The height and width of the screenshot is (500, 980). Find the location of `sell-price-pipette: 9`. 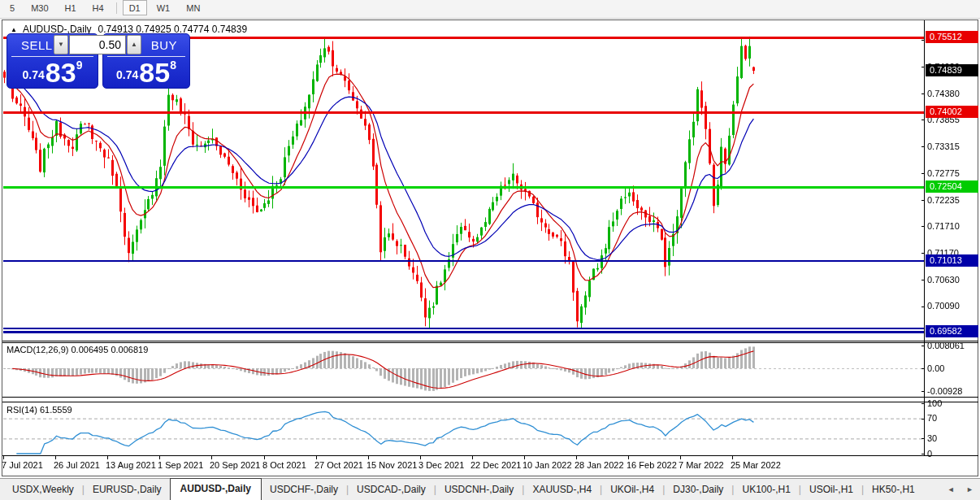

sell-price-pipette: 9 is located at coordinates (80, 65).